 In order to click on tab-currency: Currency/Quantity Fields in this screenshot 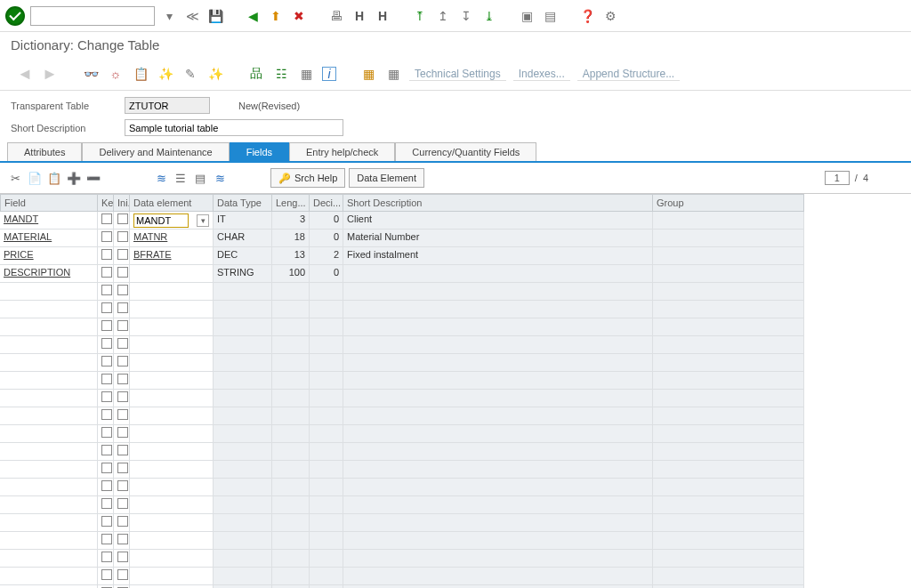, I will do `click(466, 151)`.